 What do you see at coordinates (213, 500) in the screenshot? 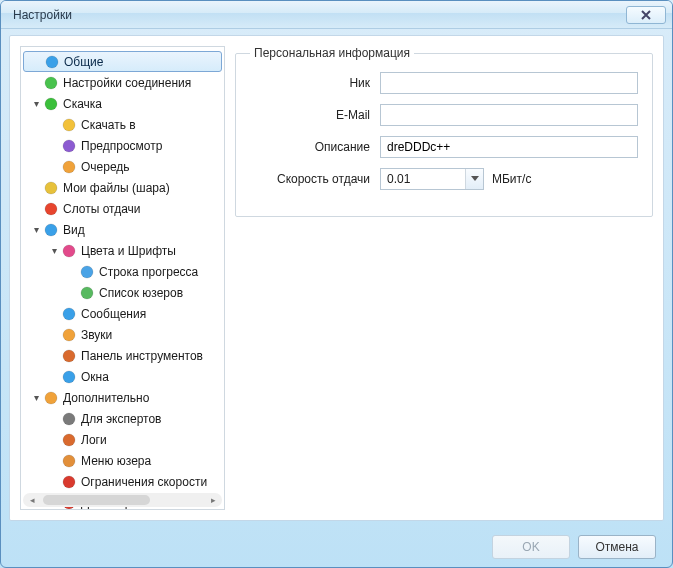
I see `scroll-right-arrow-icon: ▸` at bounding box center [213, 500].